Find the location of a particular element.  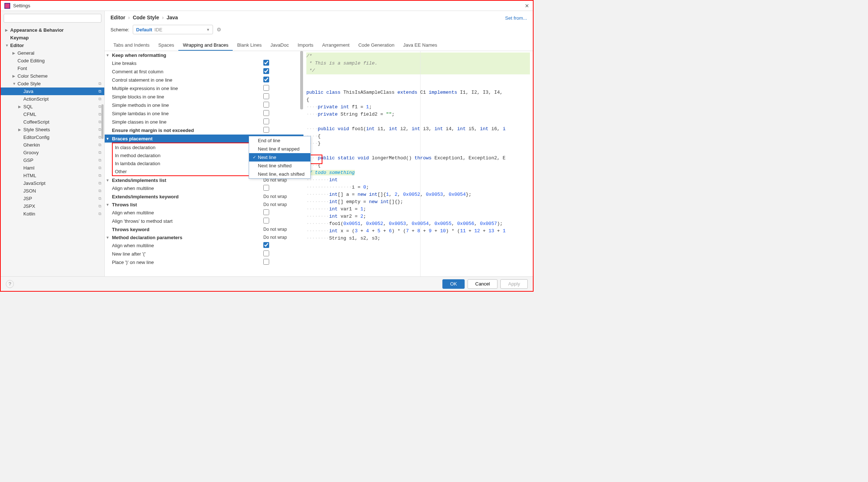

braces-dropdown: End of lineNext line if wrapped✓Next lin… is located at coordinates (280, 158).